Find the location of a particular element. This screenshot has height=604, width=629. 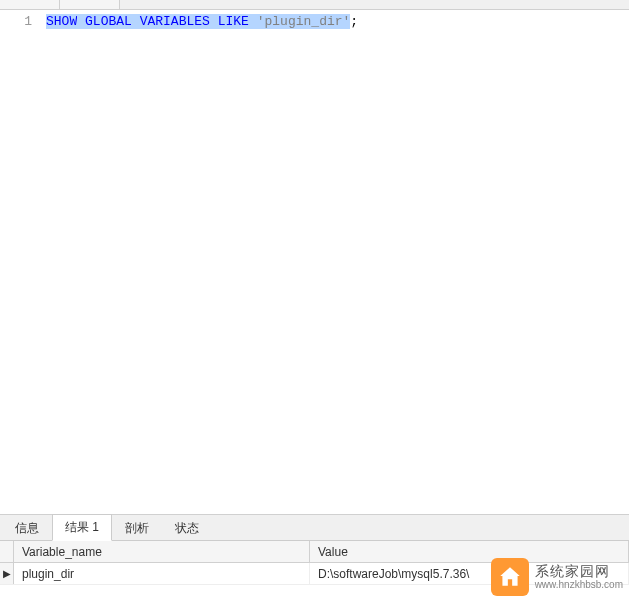

column-header-variable-name: Variable_name is located at coordinates (162, 552).